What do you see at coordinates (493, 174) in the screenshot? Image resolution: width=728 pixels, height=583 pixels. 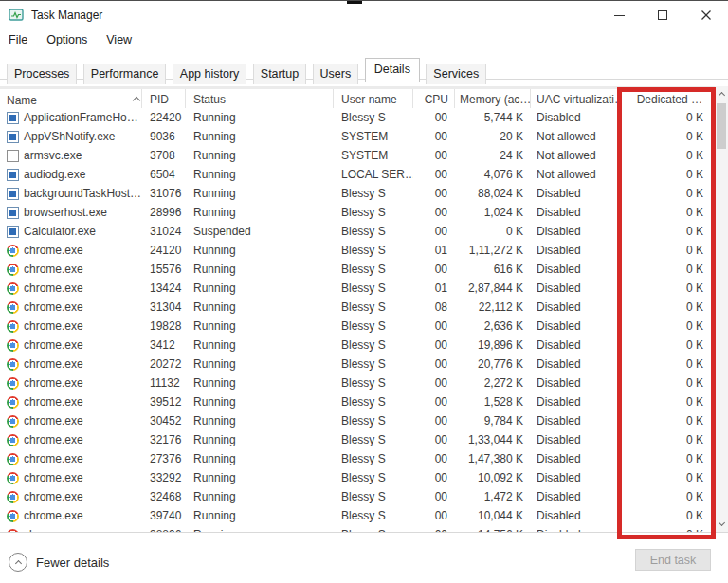 I see `cell-memory: 4,076 K` at bounding box center [493, 174].